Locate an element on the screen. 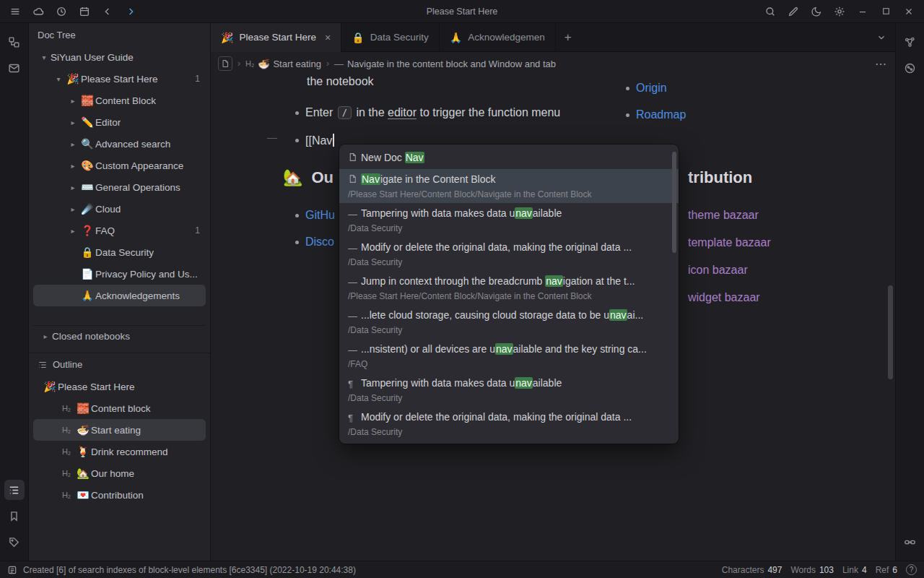 The image size is (924, 578). editor-scrollbar is located at coordinates (891, 332).